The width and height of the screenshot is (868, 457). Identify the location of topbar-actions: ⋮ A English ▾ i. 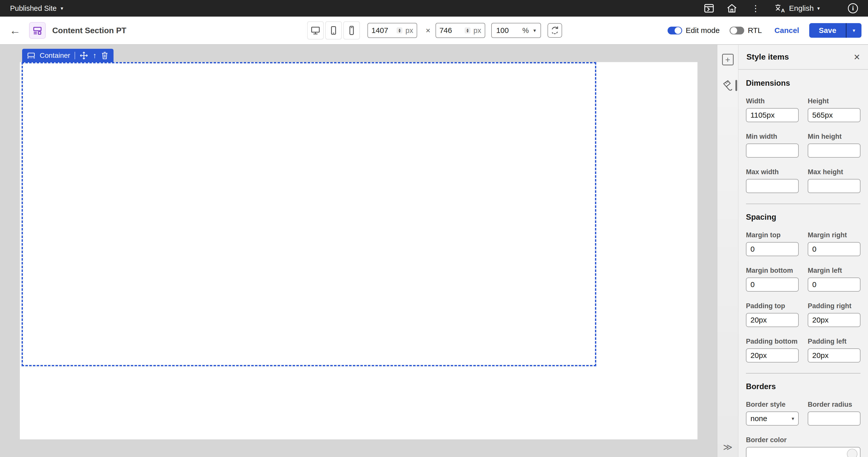
(781, 8).